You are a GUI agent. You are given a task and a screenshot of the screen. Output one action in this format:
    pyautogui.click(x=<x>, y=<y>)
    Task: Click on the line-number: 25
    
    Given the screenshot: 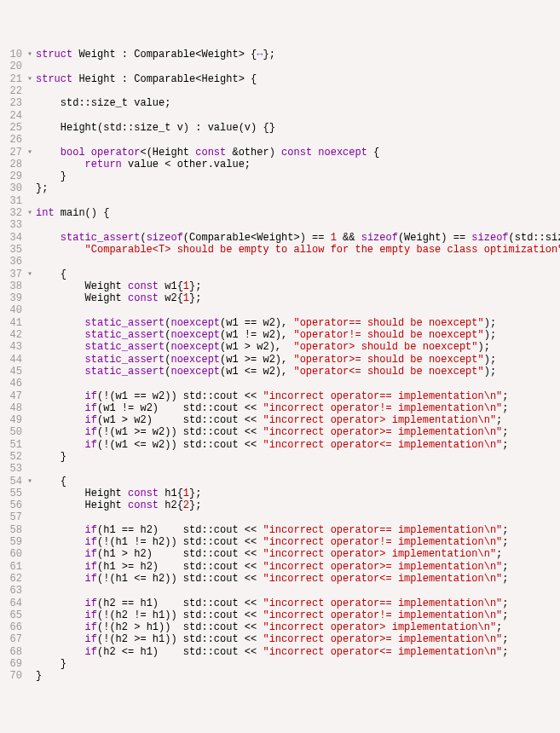 What is the action you would take?
    pyautogui.click(x=11, y=128)
    